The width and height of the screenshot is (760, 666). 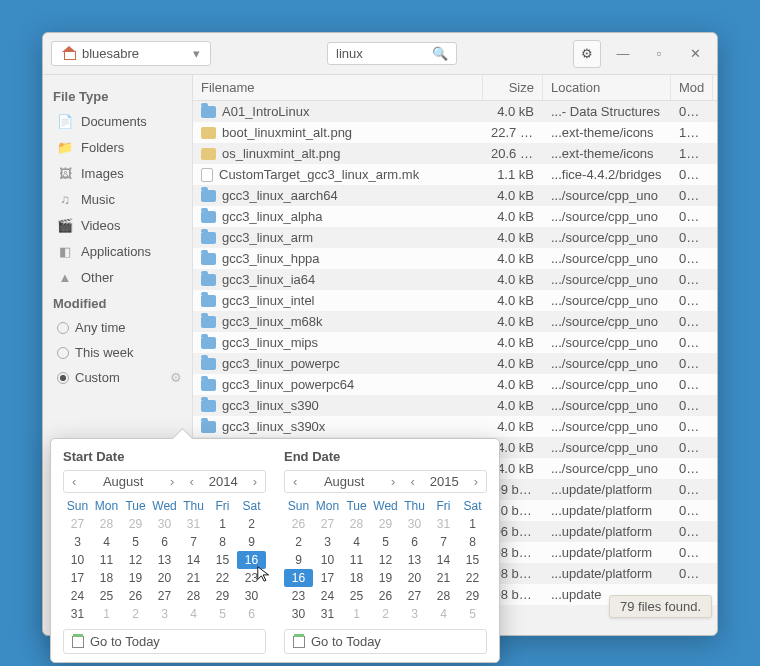 What do you see at coordinates (118, 225) in the screenshot?
I see `filetype-videos: 🎬Videos` at bounding box center [118, 225].